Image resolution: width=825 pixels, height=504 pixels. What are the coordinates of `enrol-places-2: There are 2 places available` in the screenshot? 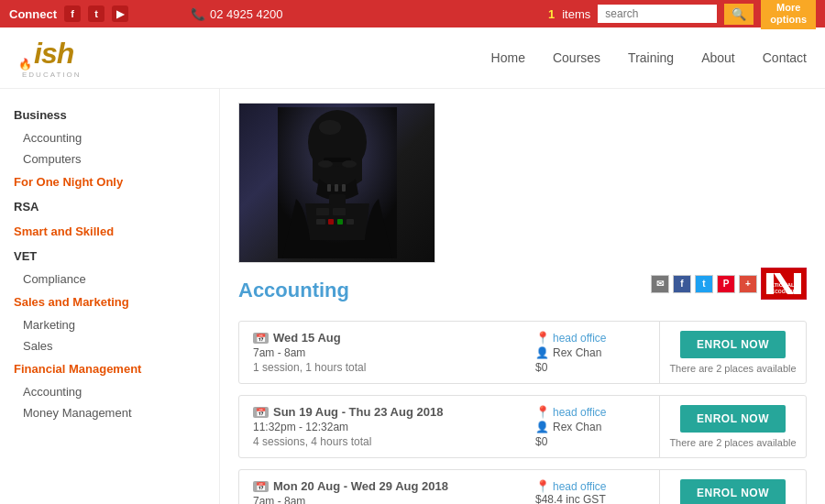 It's located at (732, 443).